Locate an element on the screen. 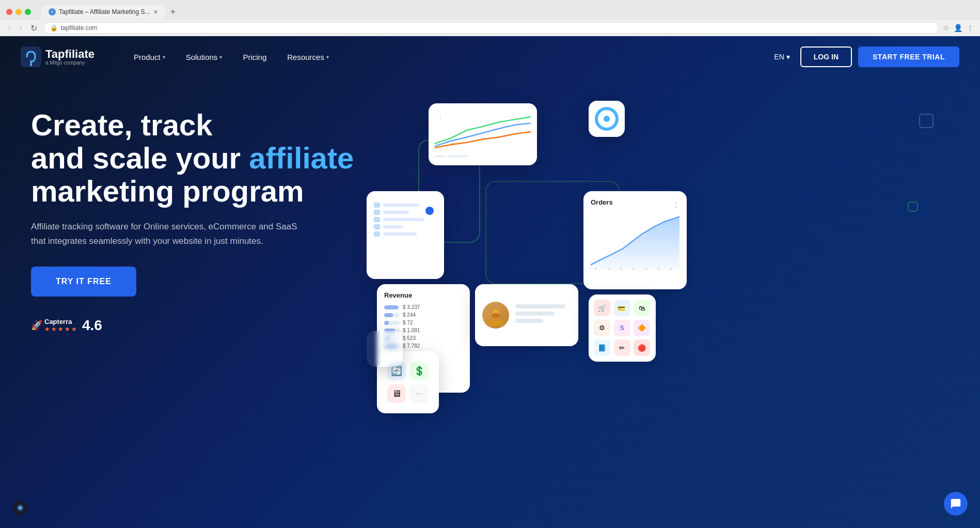 The height and width of the screenshot is (528, 980). revenue-row-2: $ 244 is located at coordinates (423, 315).